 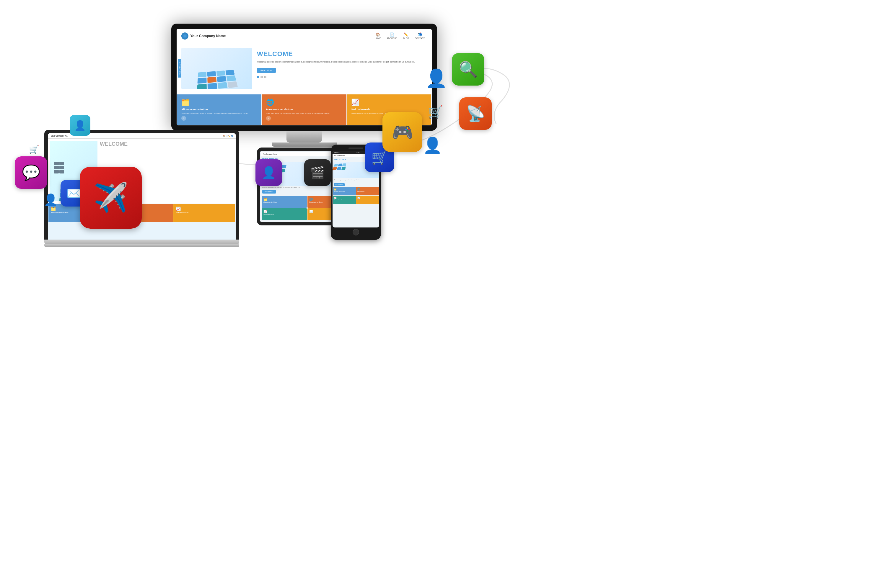 What do you see at coordinates (304, 136) in the screenshot?
I see `monitor-stand` at bounding box center [304, 136].